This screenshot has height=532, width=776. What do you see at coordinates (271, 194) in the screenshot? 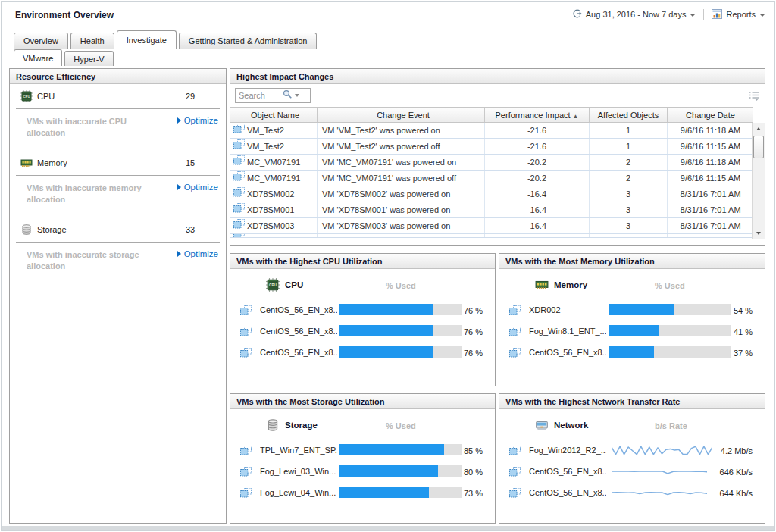
I see `object-name: XD78SM002` at bounding box center [271, 194].